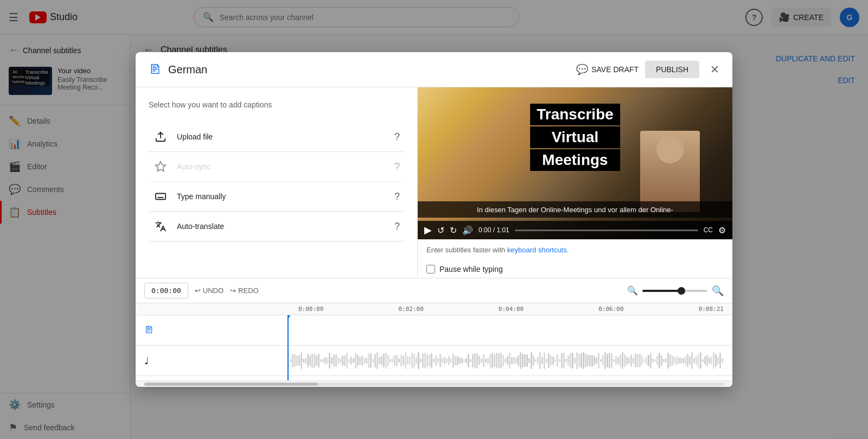  Describe the element at coordinates (510, 361) in the screenshot. I see `audio-track-row` at that location.